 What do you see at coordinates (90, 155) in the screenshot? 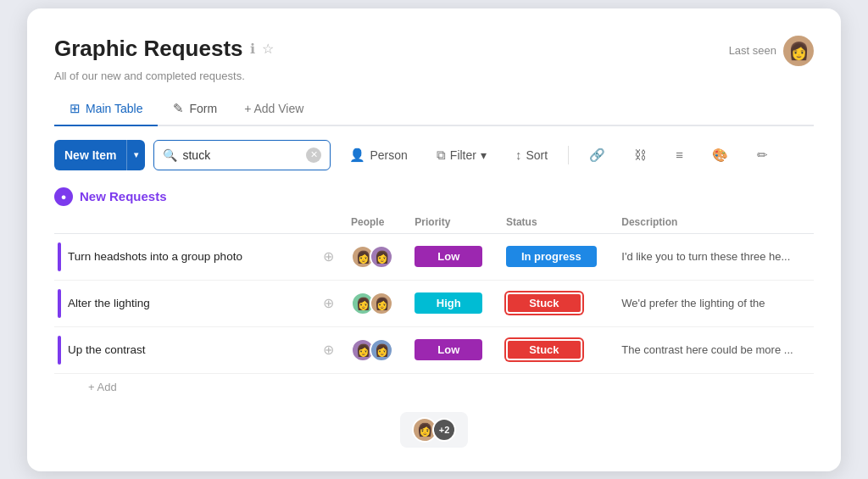
I see `new-item-label: New Item` at bounding box center [90, 155].